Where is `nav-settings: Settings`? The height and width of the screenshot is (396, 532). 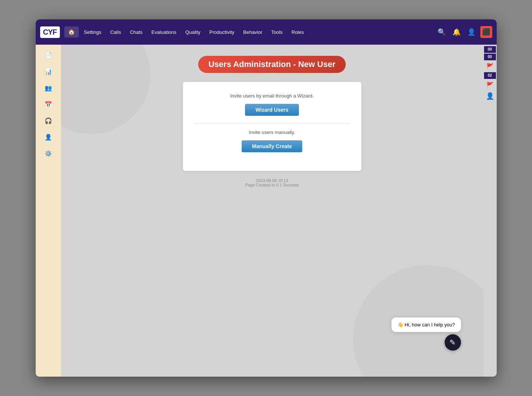
nav-settings: Settings is located at coordinates (93, 32).